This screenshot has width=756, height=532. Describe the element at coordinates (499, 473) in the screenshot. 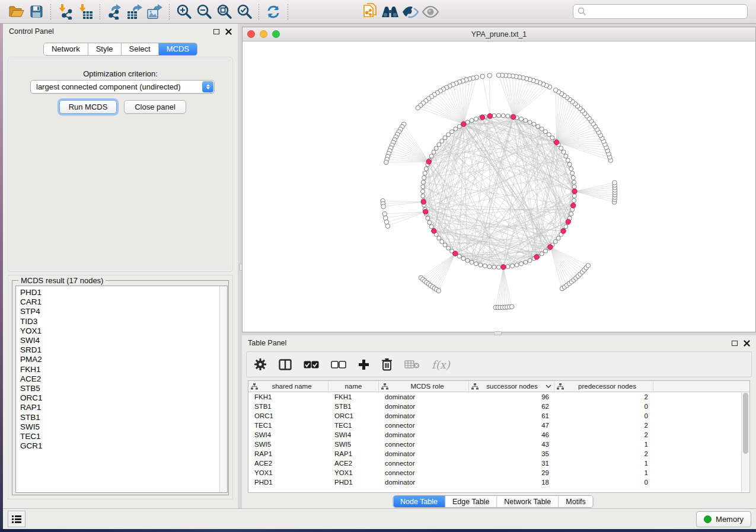

I see `table-row: YOX1YOX1connector291` at that location.